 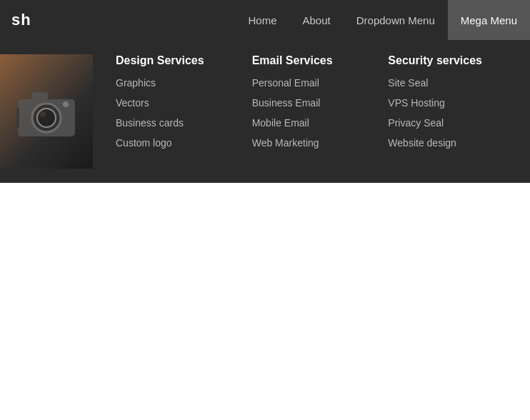 I want to click on nav-item-dropdown: Dropdown Menu, so click(x=396, y=20).